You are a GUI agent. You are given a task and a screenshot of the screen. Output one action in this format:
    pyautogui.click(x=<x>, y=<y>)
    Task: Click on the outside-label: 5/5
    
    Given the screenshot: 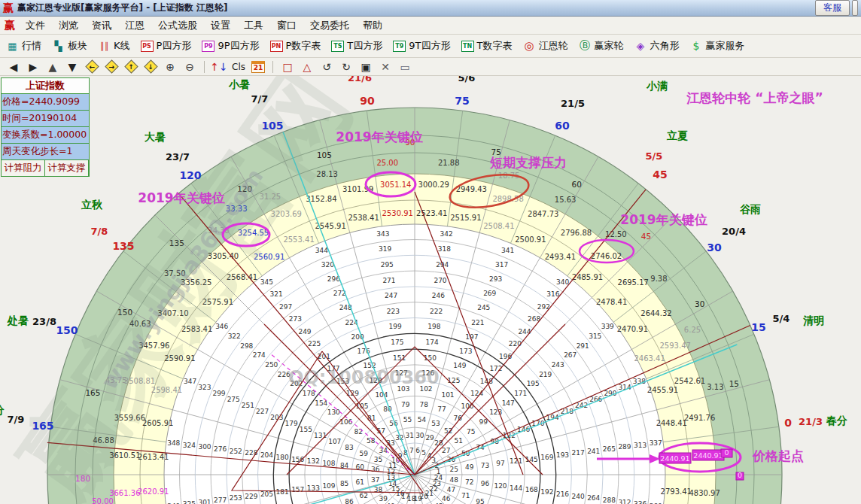 What is the action you would take?
    pyautogui.click(x=655, y=156)
    